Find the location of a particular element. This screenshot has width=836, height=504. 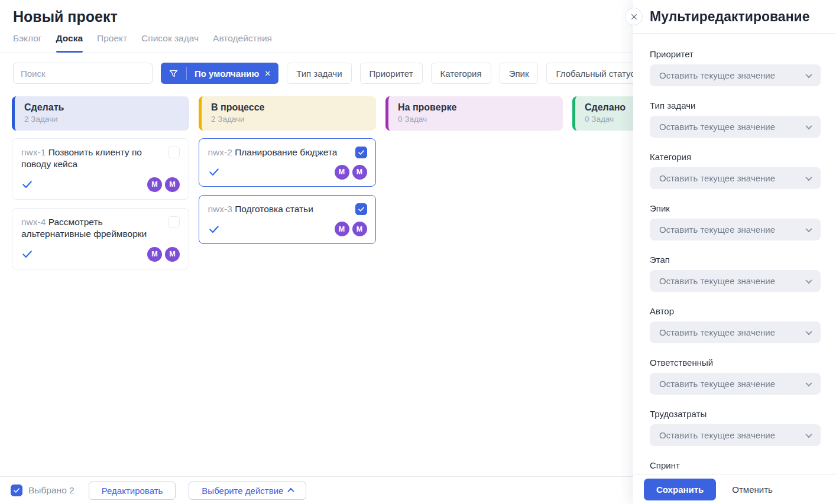

column-title: В процессе is located at coordinates (289, 108).